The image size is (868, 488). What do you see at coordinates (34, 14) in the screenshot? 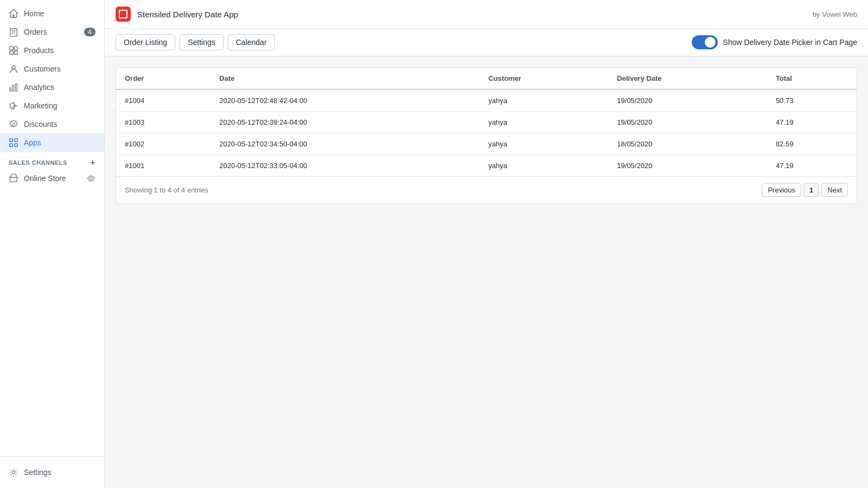
I see `sidebar-label-home: Home` at bounding box center [34, 14].